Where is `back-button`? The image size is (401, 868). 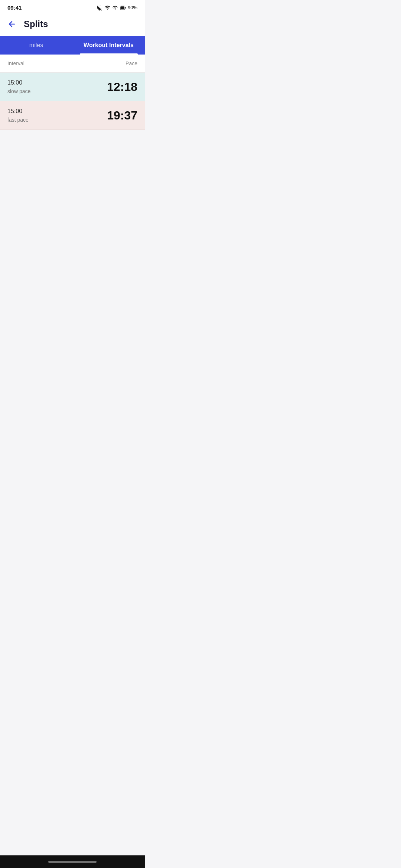 back-button is located at coordinates (12, 24).